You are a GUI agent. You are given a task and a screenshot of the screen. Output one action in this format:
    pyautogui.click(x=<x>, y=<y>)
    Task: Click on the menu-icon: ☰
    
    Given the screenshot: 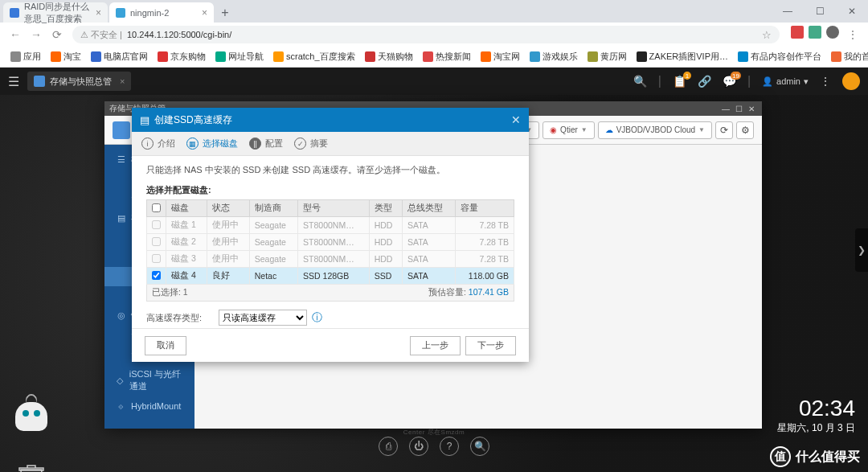 What is the action you would take?
    pyautogui.click(x=14, y=82)
    